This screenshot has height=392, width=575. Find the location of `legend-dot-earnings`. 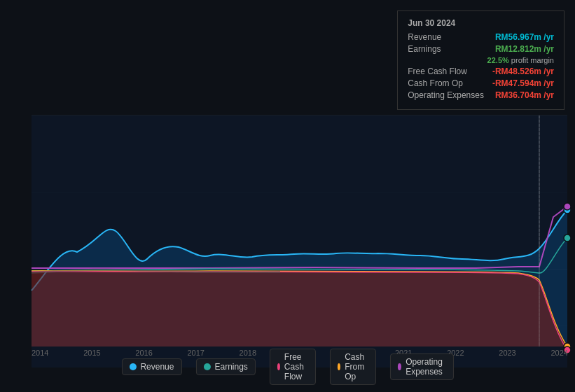

legend-dot-earnings is located at coordinates (207, 367).